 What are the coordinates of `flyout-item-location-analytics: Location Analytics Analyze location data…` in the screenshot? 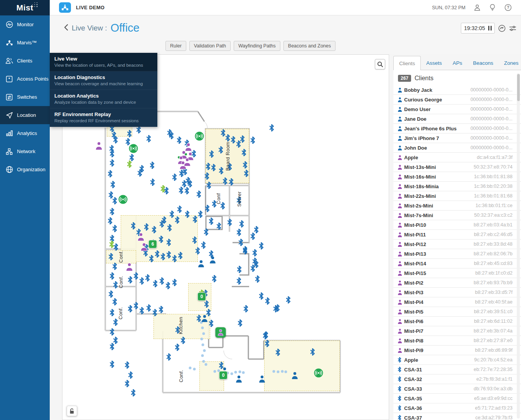 It's located at (103, 99).